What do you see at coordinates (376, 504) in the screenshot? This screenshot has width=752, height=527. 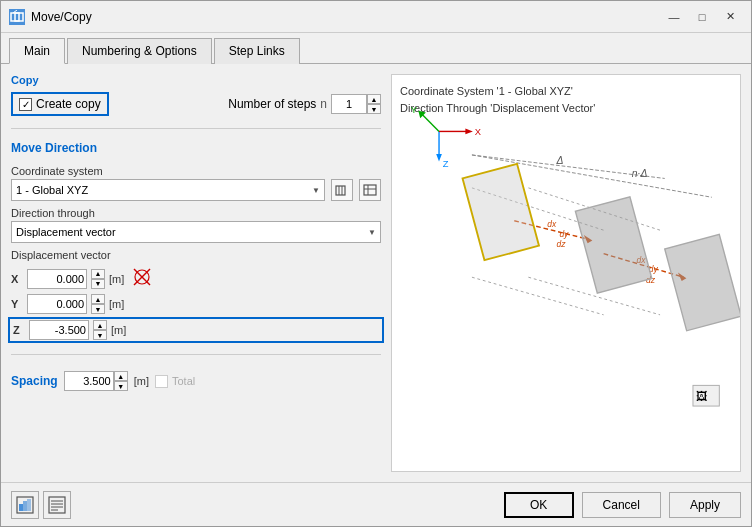 I see `bottom-bar: OK Cancel Apply` at bounding box center [376, 504].